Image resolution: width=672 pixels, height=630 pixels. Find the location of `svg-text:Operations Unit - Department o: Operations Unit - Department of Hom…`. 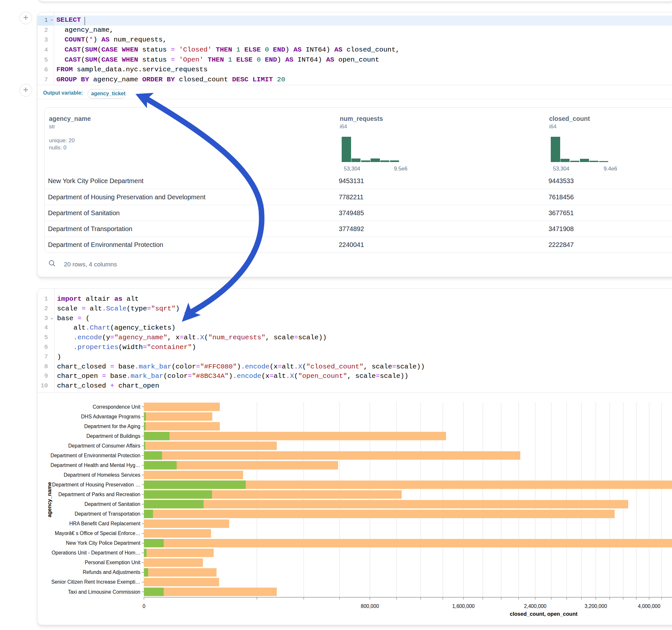

svg-text:Operations Unit - Department o: Operations Unit - Department of Hom… is located at coordinates (96, 553).